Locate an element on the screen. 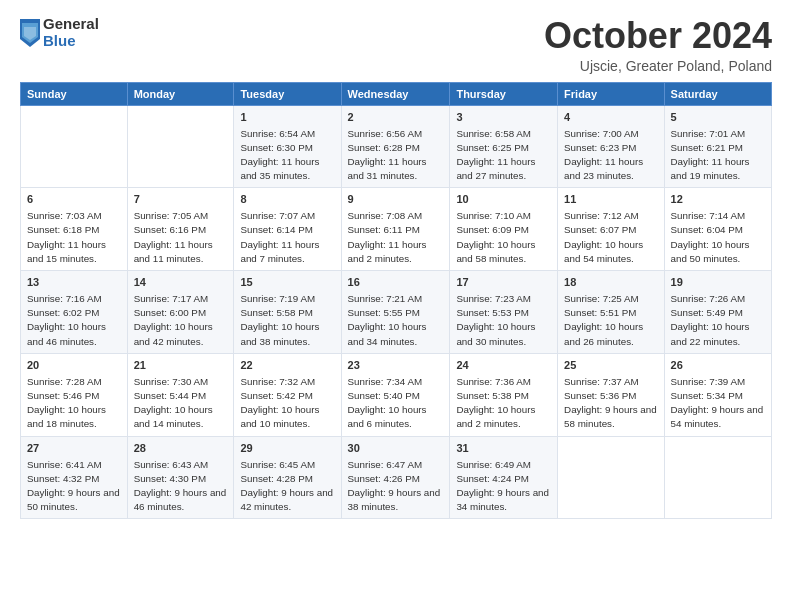 The height and width of the screenshot is (612, 792). daylight-text: Daylight: 11 hours and 2 minutes. is located at coordinates (396, 252).